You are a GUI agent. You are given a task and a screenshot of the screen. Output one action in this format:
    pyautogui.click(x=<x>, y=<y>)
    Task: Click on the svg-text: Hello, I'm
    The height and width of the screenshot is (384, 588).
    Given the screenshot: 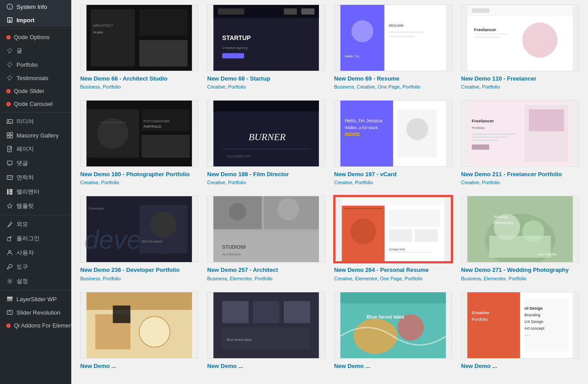 What is the action you would take?
    pyautogui.click(x=352, y=56)
    